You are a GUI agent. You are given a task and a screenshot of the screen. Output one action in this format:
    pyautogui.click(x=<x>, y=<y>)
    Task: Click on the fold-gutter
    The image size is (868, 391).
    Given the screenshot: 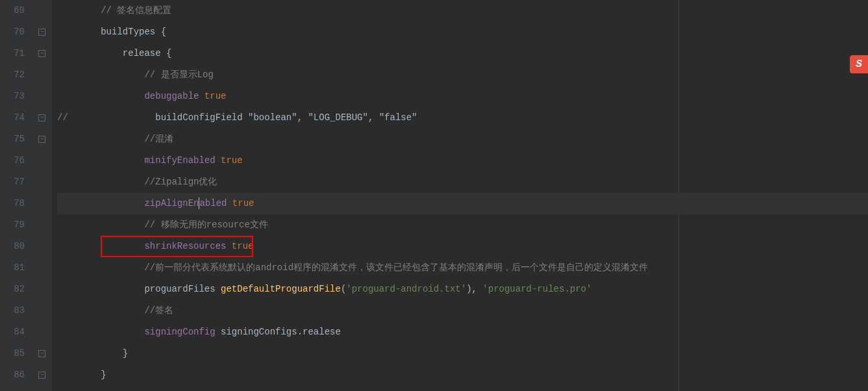 What is the action you would take?
    pyautogui.click(x=42, y=196)
    